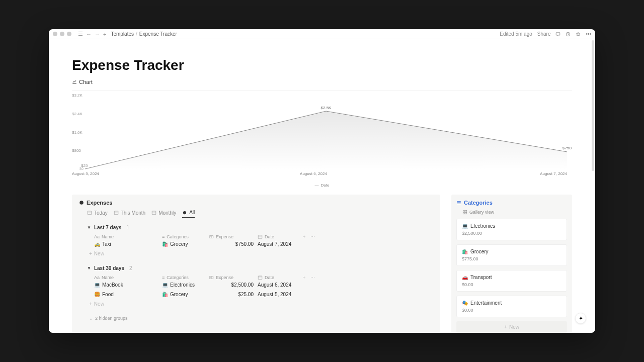 This screenshot has width=644, height=362. I want to click on y-tick: $800, so click(76, 151).